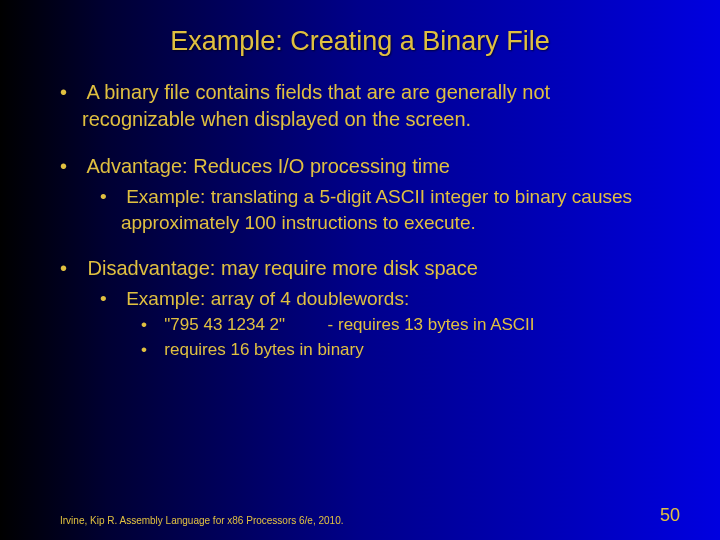 This screenshot has height=540, width=720. What do you see at coordinates (380, 324) in the screenshot?
I see `bullet-3a: Example: array of 4 doublewords: "795 43…` at bounding box center [380, 324].